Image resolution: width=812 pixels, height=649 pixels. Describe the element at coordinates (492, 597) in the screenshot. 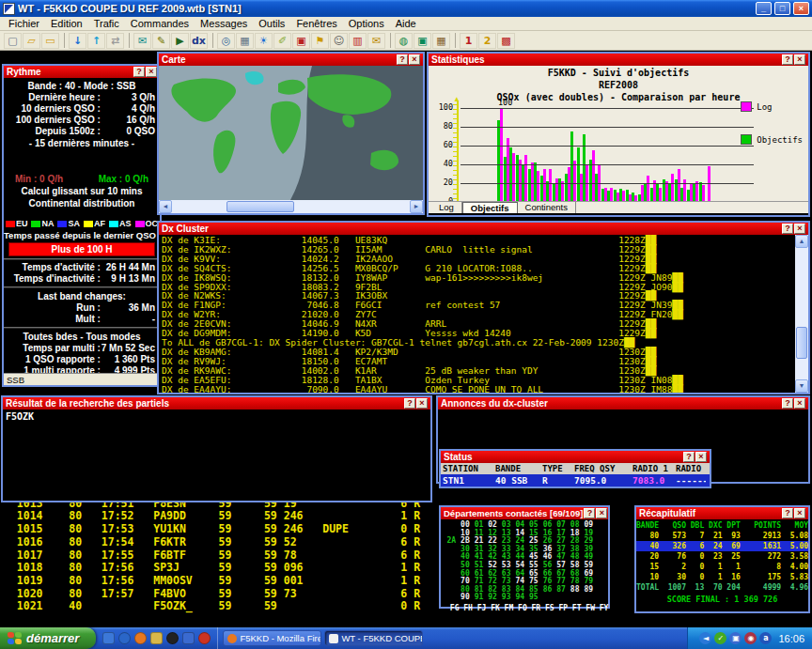

I see `dept-92: 92` at that location.